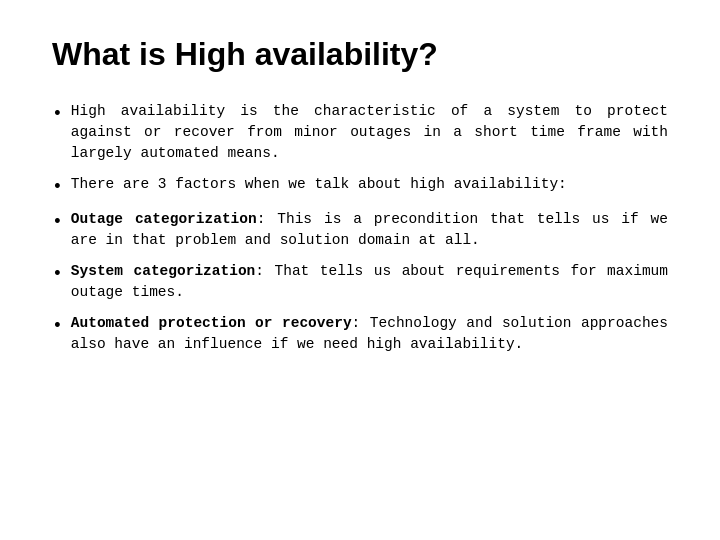  What do you see at coordinates (360, 282) in the screenshot?
I see `list-item: • System categorization: That tells us a…` at bounding box center [360, 282].